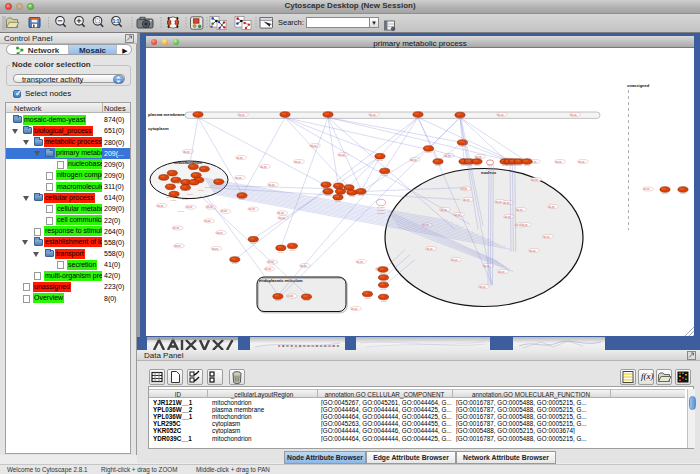 The image size is (700, 474). What do you see at coordinates (188, 162) in the screenshot?
I see `svg-text: mitochondrion` at bounding box center [188, 162].